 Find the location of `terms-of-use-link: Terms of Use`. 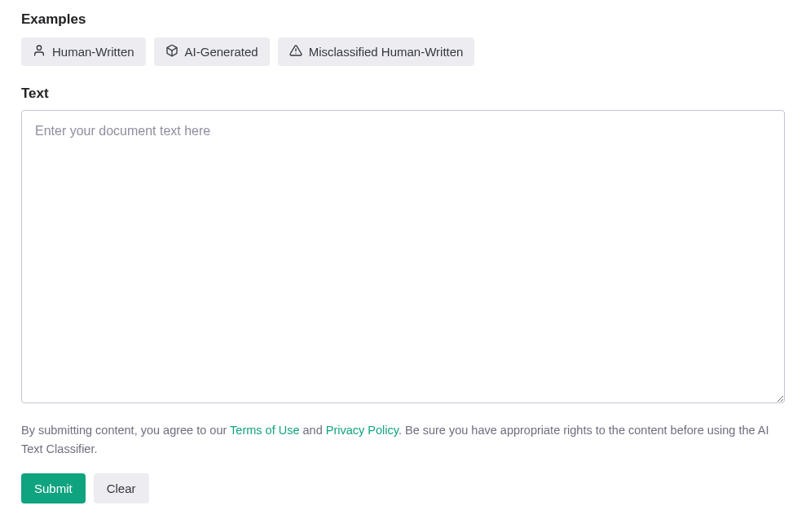

terms-of-use-link: Terms of Use is located at coordinates (264, 430).